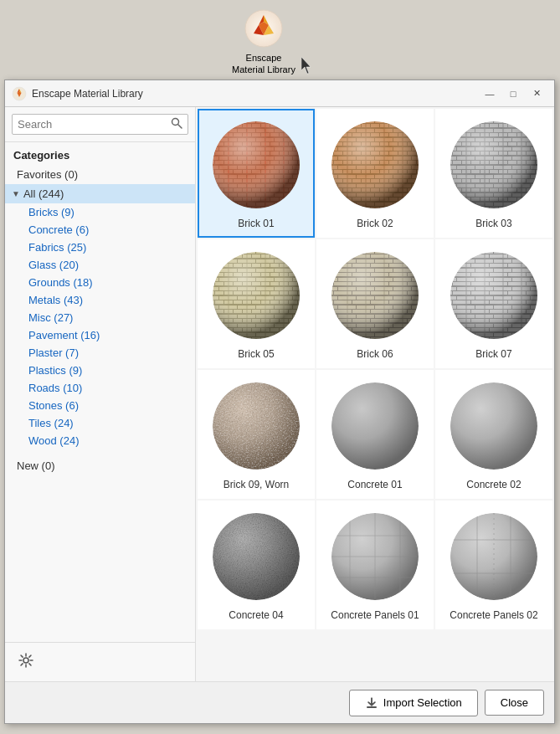 This screenshot has height=734, width=560. What do you see at coordinates (57, 248) in the screenshot?
I see `fabrics-label: Fabrics (25)` at bounding box center [57, 248].